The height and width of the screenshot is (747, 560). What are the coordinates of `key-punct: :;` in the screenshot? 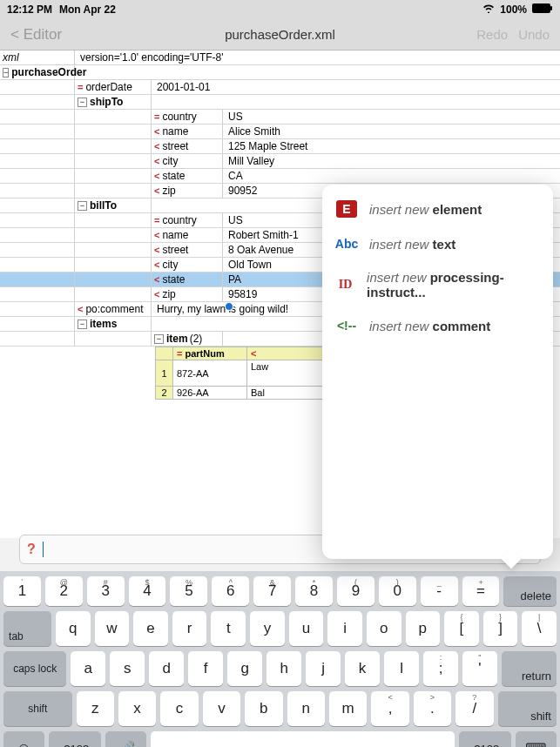 It's located at (441, 669).